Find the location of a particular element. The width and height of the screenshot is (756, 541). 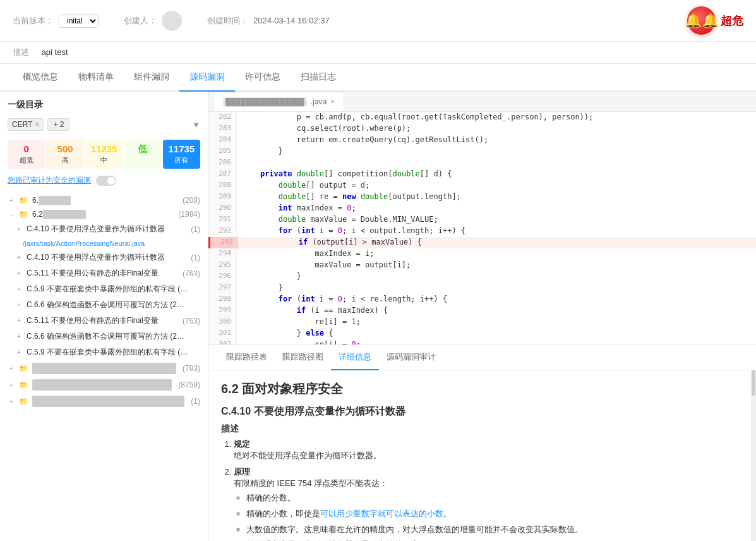

expand-icon-6-1: + is located at coordinates (11, 201).